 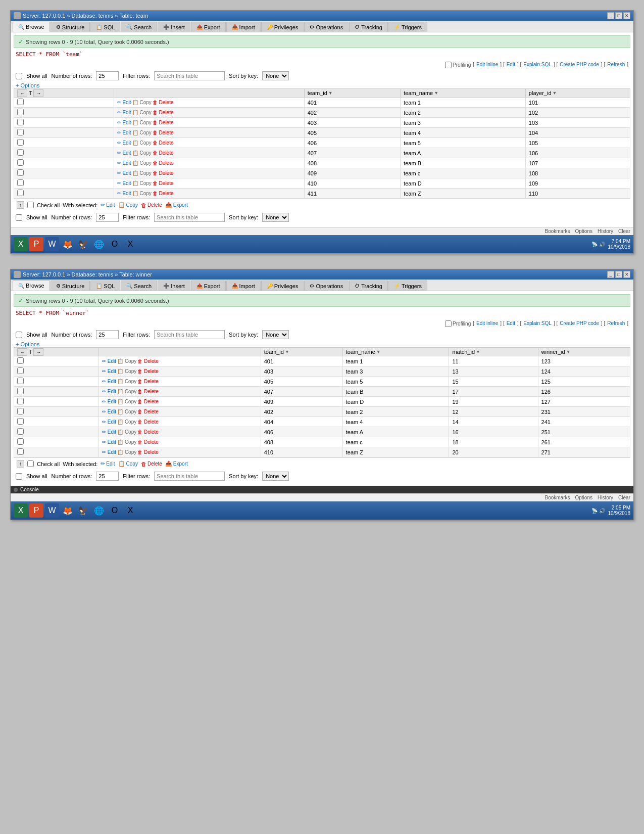 I want to click on tab-sql-winner: 📋 SQL, so click(x=105, y=286).